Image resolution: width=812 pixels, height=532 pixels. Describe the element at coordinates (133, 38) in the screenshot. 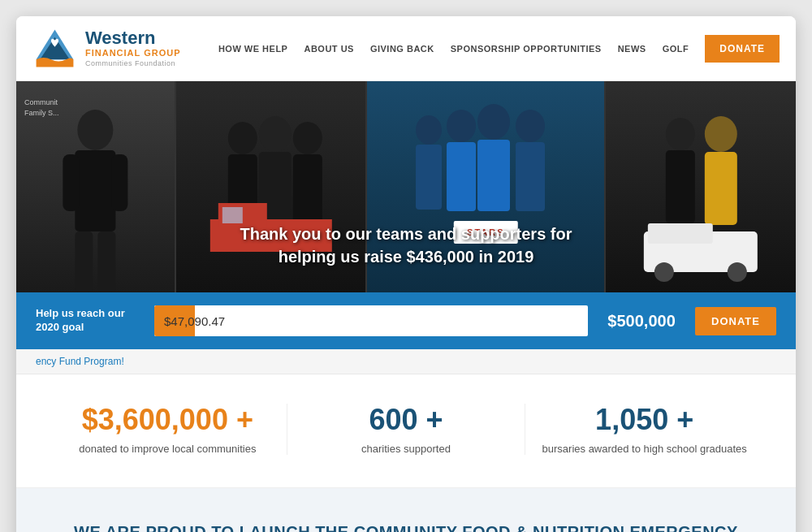

I see `logo-western: Western` at that location.